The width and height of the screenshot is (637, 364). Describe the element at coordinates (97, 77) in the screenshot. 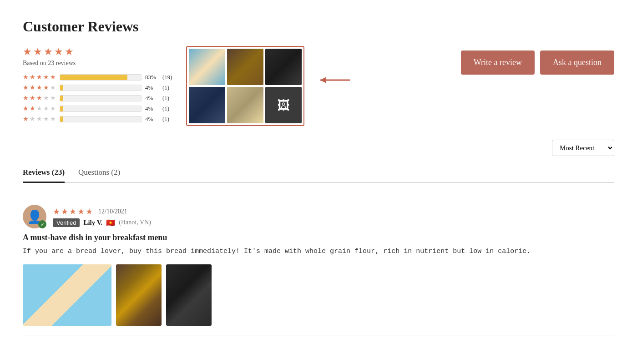

I see `rating-row-5: ★★★★★ 83% (19)` at that location.